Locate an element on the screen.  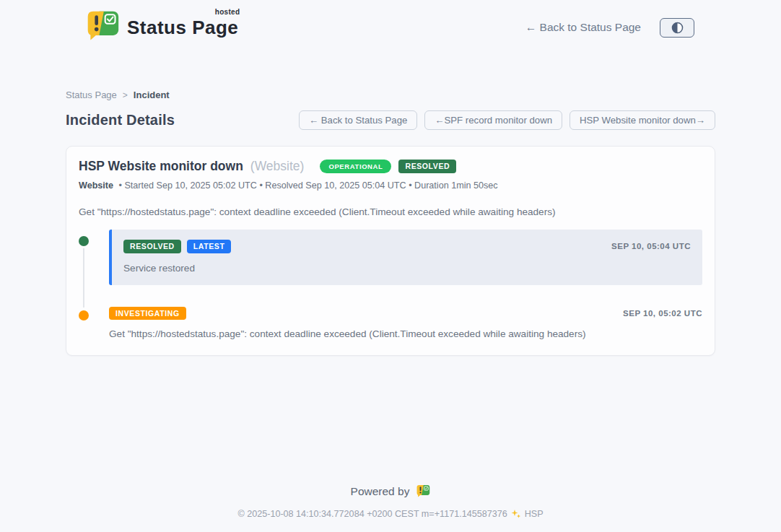
powered-by-label: Powered by is located at coordinates (380, 492).